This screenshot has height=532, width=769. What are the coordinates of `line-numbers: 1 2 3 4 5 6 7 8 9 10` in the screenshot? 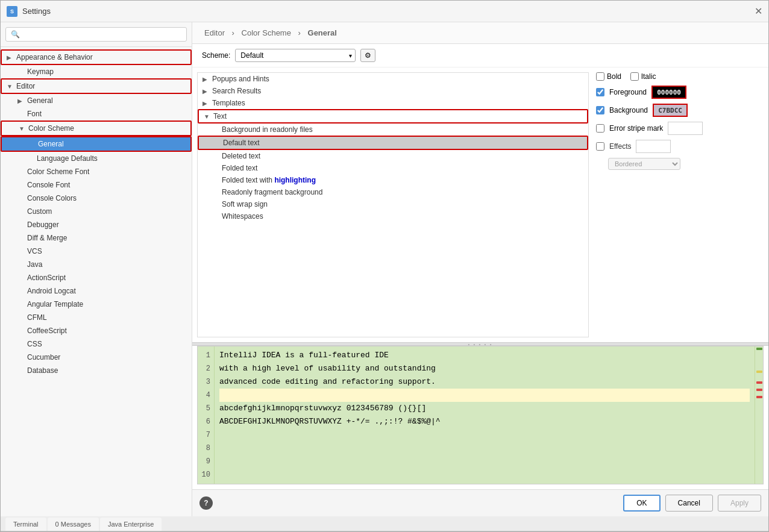 It's located at (206, 415).